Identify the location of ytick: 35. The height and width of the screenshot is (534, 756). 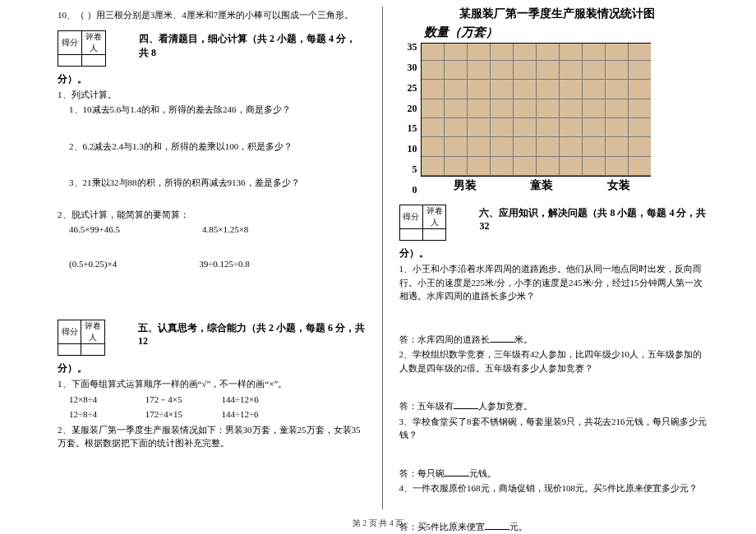
(413, 47).